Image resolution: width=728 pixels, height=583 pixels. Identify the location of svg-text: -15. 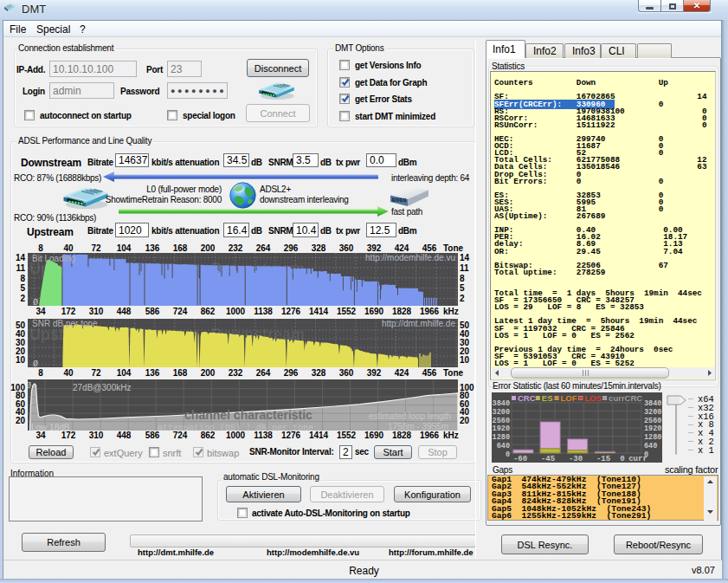
(603, 459).